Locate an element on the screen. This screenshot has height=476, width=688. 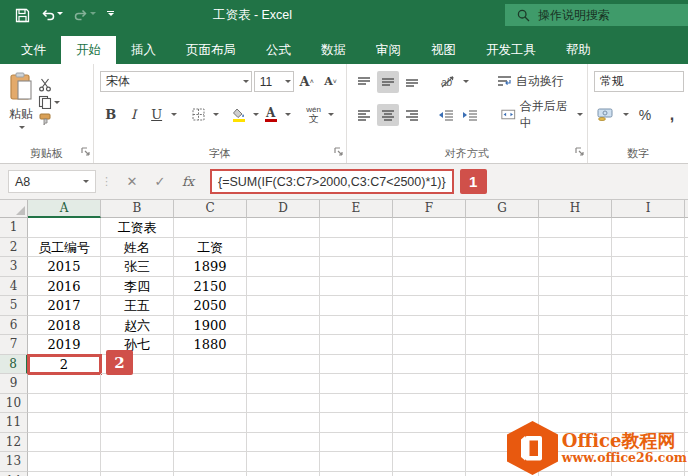
customize-qat-button is located at coordinates (110, 15).